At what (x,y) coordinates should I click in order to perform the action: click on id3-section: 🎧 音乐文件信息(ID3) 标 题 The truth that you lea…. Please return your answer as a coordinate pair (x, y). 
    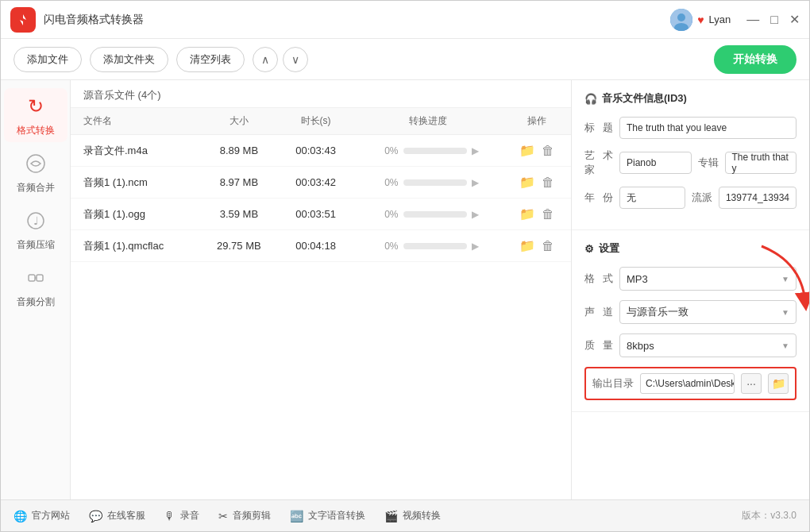
    Looking at the image, I should click on (691, 156).